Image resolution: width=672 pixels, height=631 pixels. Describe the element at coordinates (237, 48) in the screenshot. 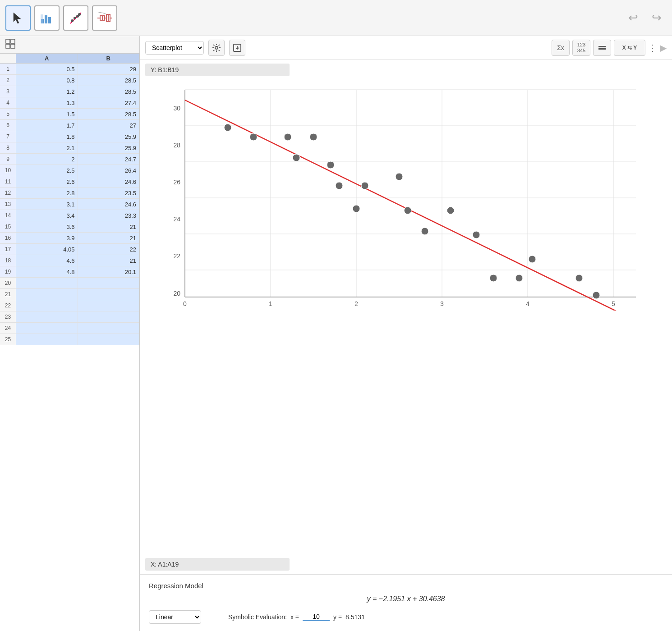

I see `chart-export-button` at that location.